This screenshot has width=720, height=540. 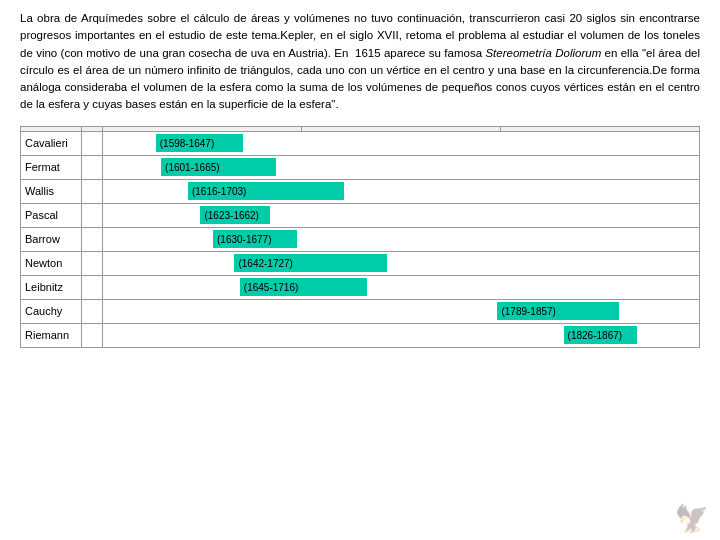 What do you see at coordinates (360, 311) in the screenshot?
I see `table-row: Cauchy(1789-1857)` at bounding box center [360, 311].